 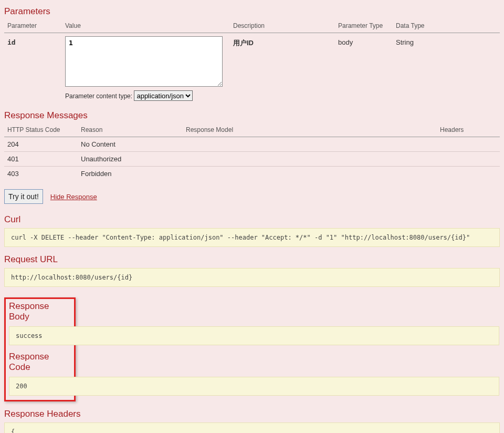 What do you see at coordinates (468, 130) in the screenshot?
I see `resp-msg-header-headers: Headers` at bounding box center [468, 130].